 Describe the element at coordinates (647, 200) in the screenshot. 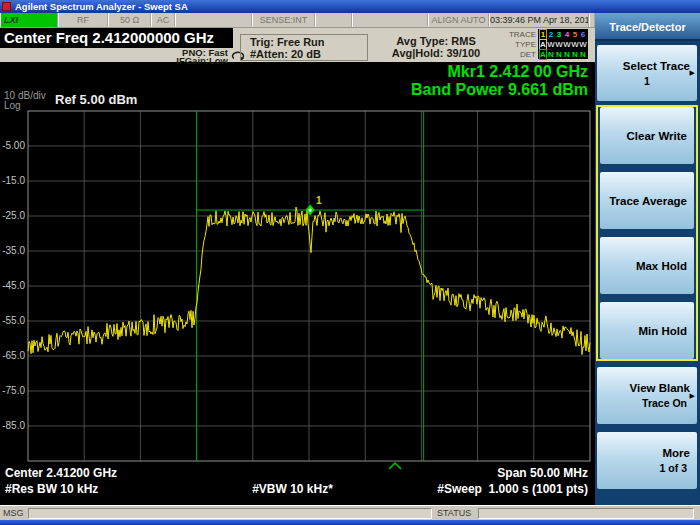

I see `menu-button-trace-average: Trace Average` at that location.